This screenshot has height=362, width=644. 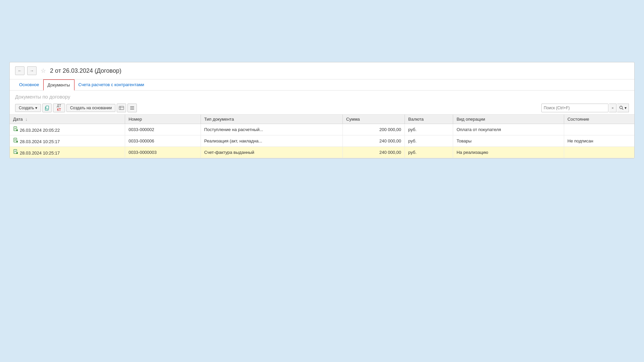 What do you see at coordinates (111, 85) in the screenshot?
I see `tab-scheta: Счета расчетов с контрагентами` at bounding box center [111, 85].